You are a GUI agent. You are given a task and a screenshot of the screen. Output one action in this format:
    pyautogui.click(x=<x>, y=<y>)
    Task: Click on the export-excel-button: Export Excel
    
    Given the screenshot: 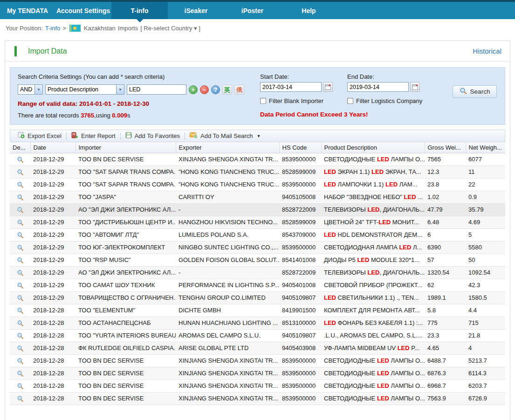 What is the action you would take?
    pyautogui.click(x=40, y=136)
    